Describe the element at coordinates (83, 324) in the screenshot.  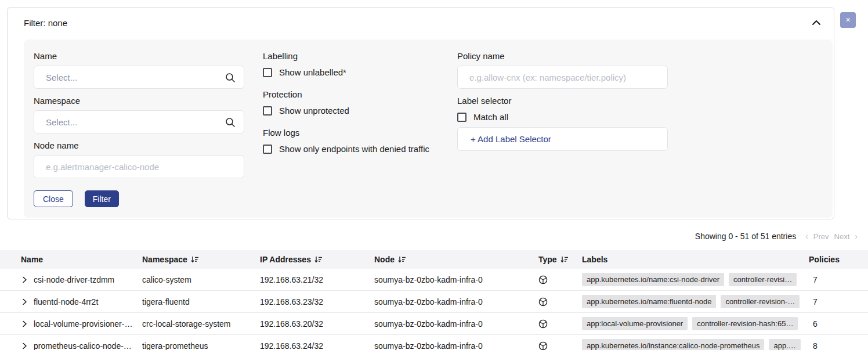
I see `endpoint-name: local-volume-provisioner-…` at that location.